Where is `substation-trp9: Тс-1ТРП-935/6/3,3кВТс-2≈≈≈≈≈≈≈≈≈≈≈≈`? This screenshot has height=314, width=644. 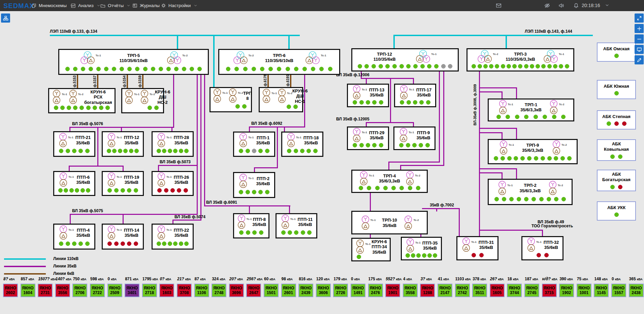
substation-trp9: Тс-1ТРП-935/6/3,3кВТс-2≈≈≈≈≈≈≈≈≈≈≈≈ is located at coordinates (533, 152).